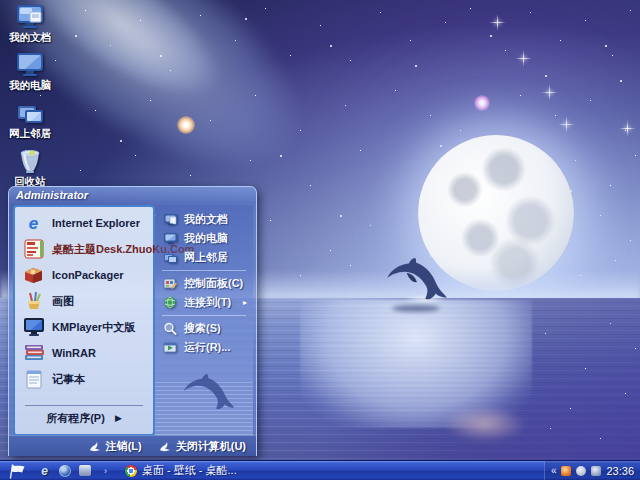 This screenshot has height=480, width=640. I want to click on shutdown-dove-icon, so click(164, 446).